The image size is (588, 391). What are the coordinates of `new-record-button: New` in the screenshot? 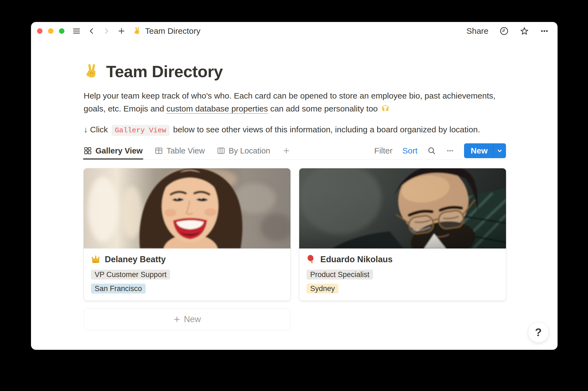 It's located at (479, 151).